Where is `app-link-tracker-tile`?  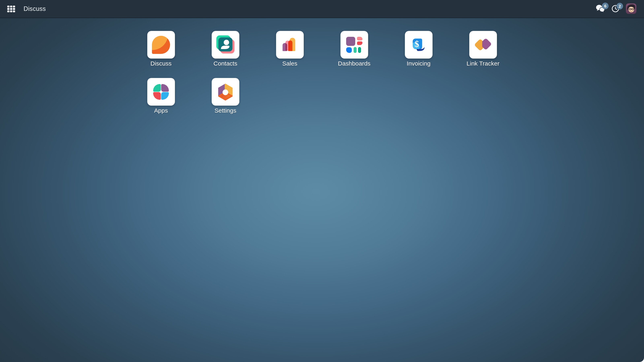
app-link-tracker-tile is located at coordinates (483, 45).